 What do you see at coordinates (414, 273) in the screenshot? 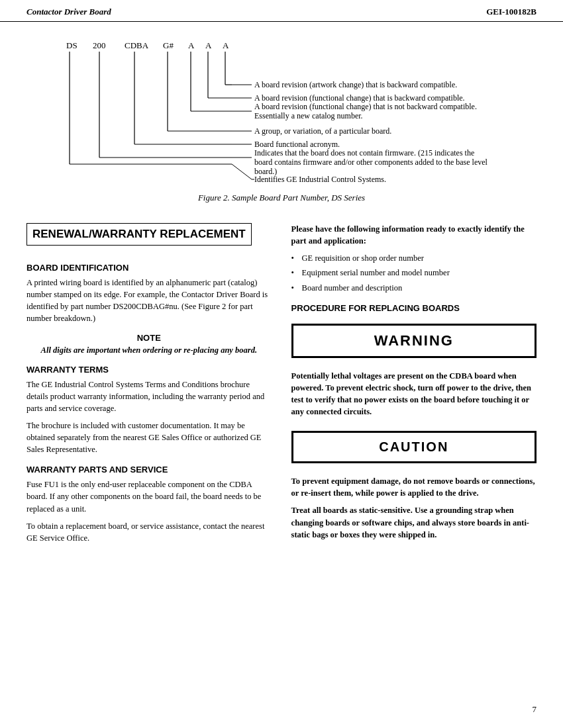
I see `bullet-2: Equipment serial number and model number` at bounding box center [414, 273].